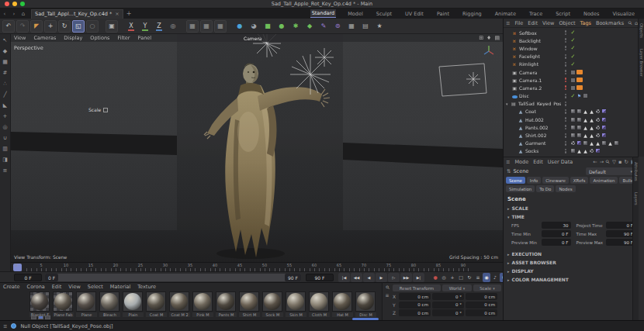  I want to click on field-value: 0 F, so click(621, 225).